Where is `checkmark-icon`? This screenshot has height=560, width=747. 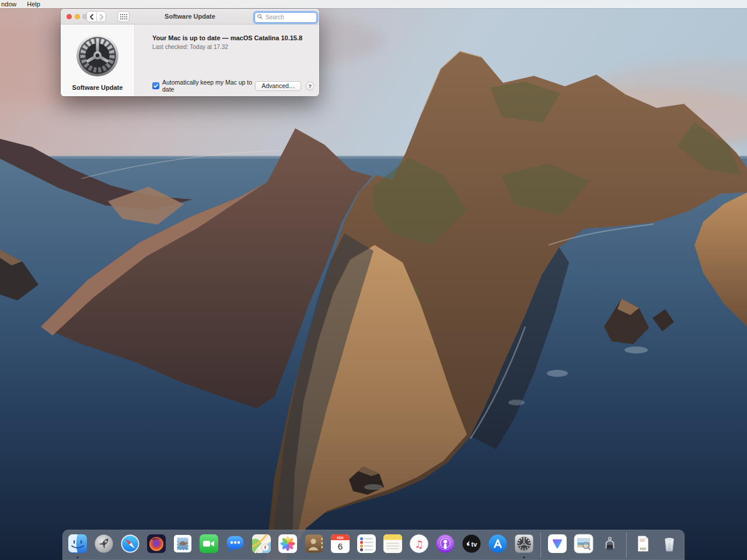 checkmark-icon is located at coordinates (156, 86).